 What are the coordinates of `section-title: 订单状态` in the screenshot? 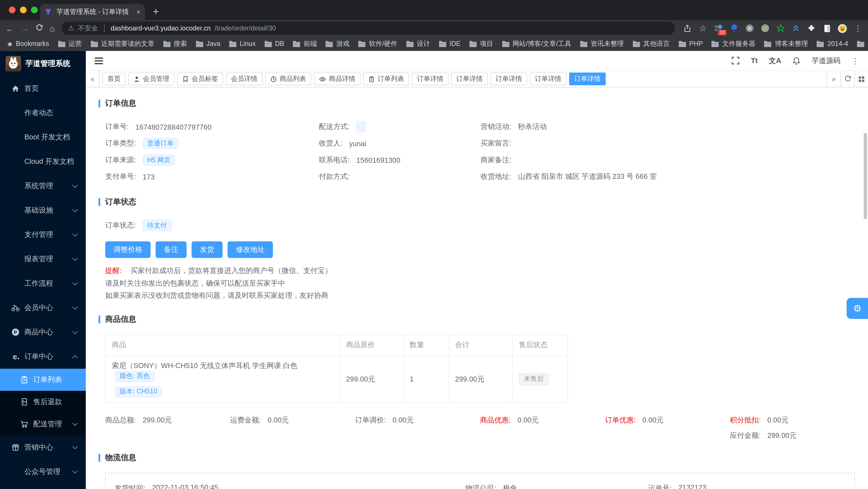 It's located at (121, 202).